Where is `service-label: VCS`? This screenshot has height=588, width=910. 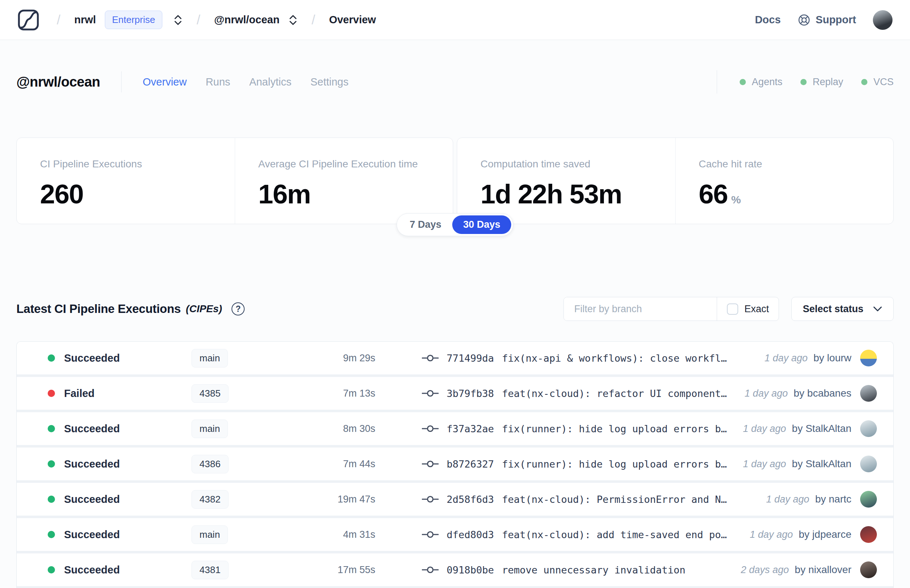
service-label: VCS is located at coordinates (884, 82).